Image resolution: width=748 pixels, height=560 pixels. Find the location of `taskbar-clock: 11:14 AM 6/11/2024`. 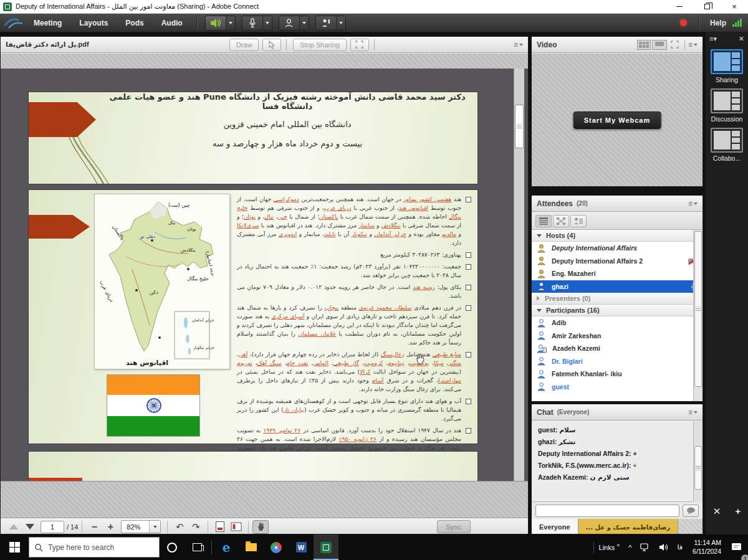

taskbar-clock: 11:14 AM 6/11/2024 is located at coordinates (707, 547).